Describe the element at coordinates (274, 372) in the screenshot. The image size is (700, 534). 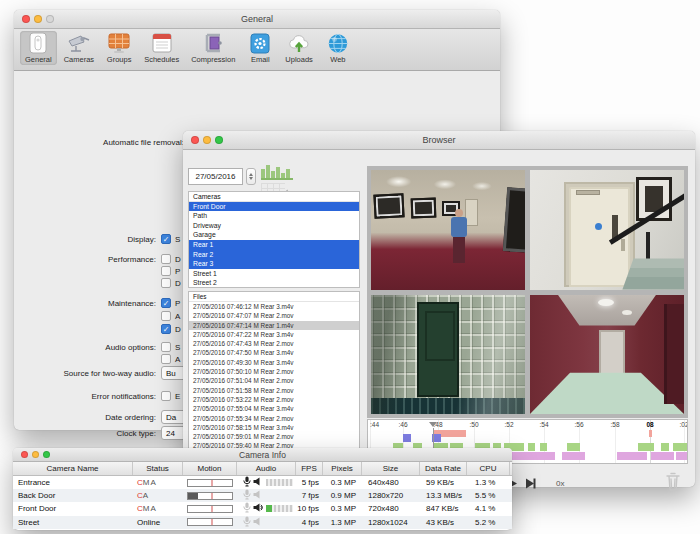
I see `file-list-item: 27/05/2016 07:50:10 M Rear 2.mov` at that location.